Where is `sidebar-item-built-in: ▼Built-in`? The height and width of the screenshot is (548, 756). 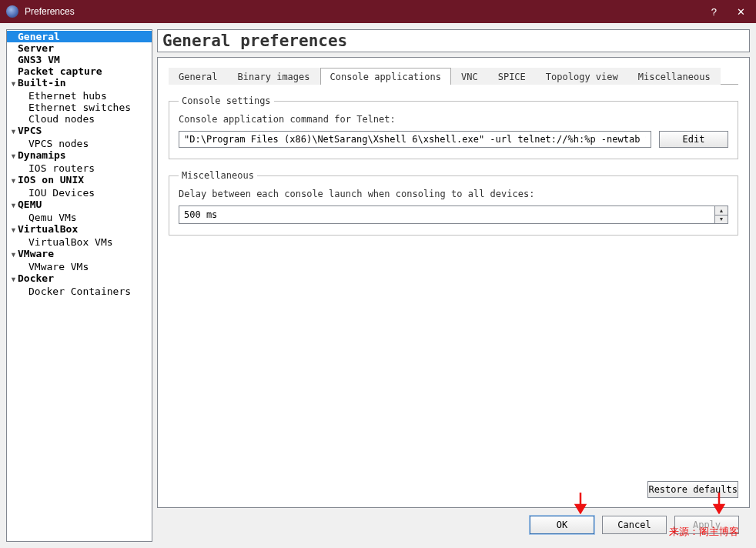 sidebar-item-built-in: ▼Built-in is located at coordinates (79, 83).